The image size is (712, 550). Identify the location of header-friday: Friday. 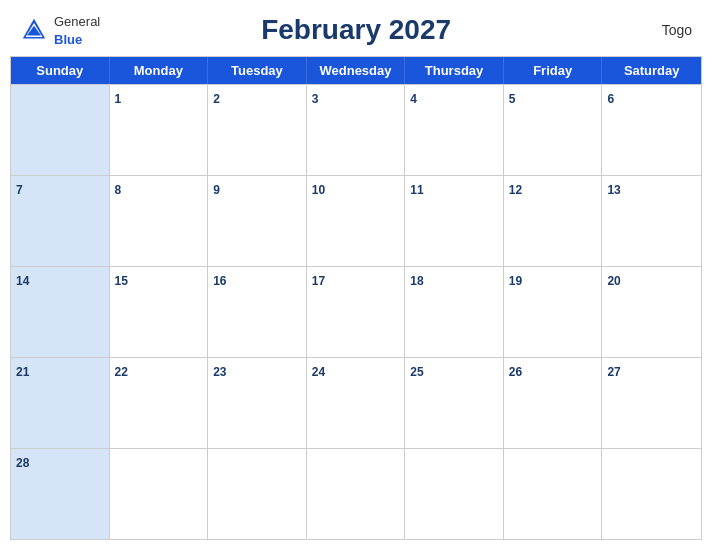
(554, 70).